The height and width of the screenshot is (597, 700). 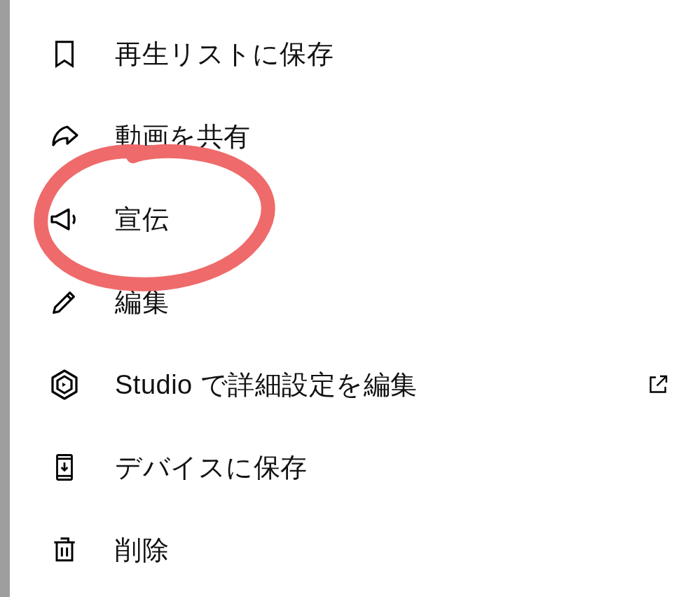 What do you see at coordinates (64, 219) in the screenshot?
I see `megaphone-icon` at bounding box center [64, 219].